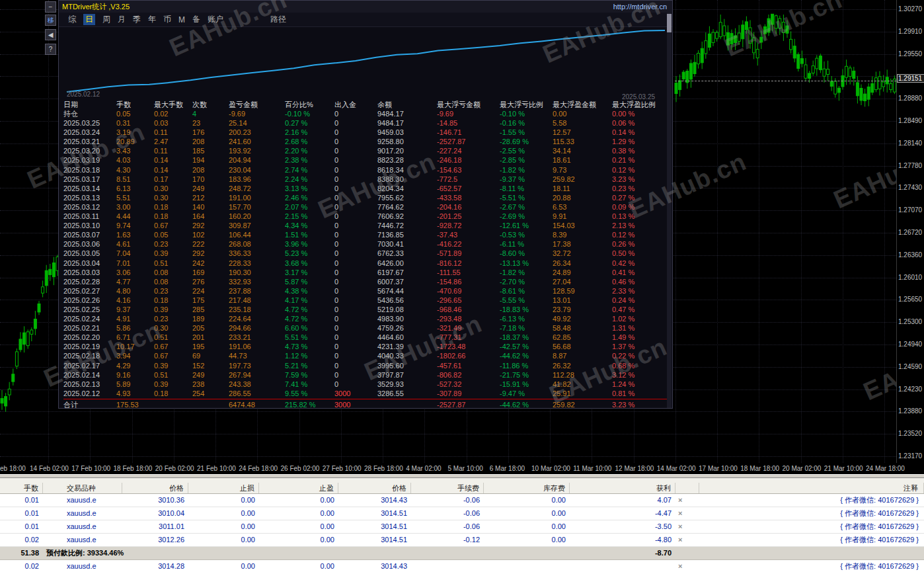 The width and height of the screenshot is (924, 572). Describe the element at coordinates (527, 488) in the screenshot. I see `terminal-column-header: 库存费` at that location.